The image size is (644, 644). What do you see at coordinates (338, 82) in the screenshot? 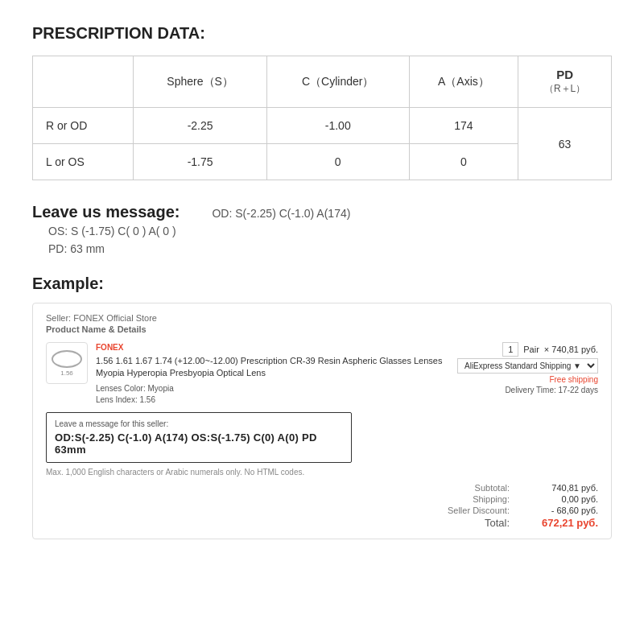
I see `col-cylinder: C（Cylinder）` at bounding box center [338, 82].